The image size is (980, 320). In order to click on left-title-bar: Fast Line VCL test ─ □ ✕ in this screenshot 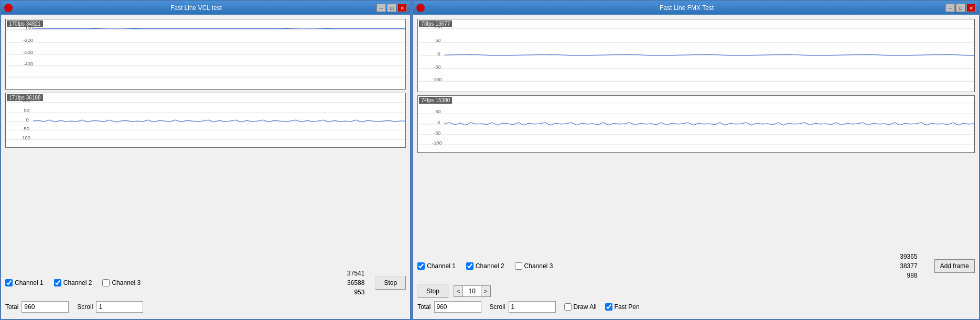, I will do `click(206, 8)`.